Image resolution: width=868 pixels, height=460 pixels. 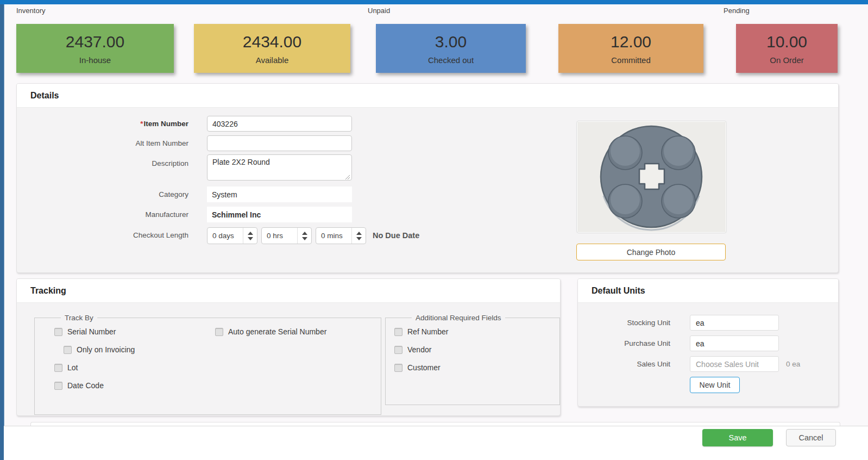 I want to click on checkbox-label: Date Code, so click(x=86, y=386).